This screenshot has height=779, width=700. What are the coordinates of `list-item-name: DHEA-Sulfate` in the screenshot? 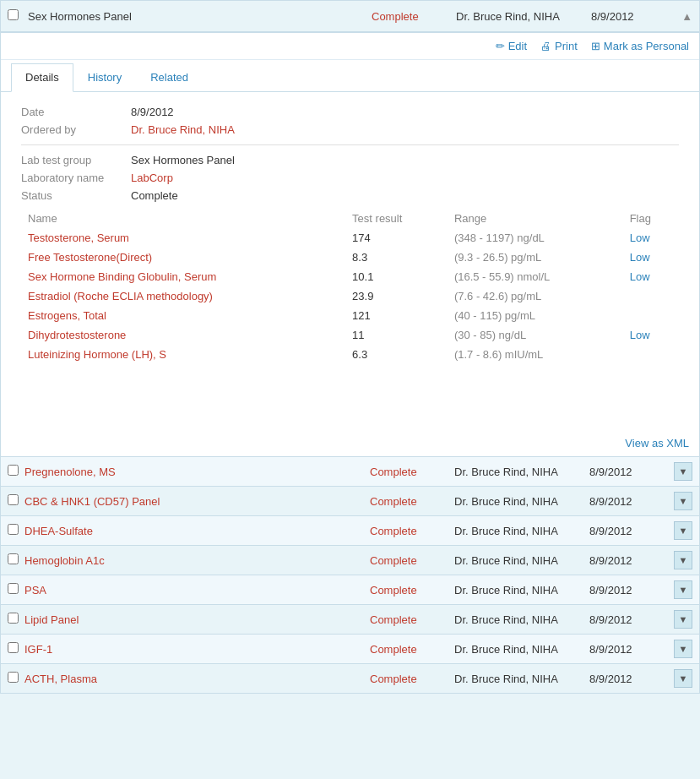 It's located at (198, 531).